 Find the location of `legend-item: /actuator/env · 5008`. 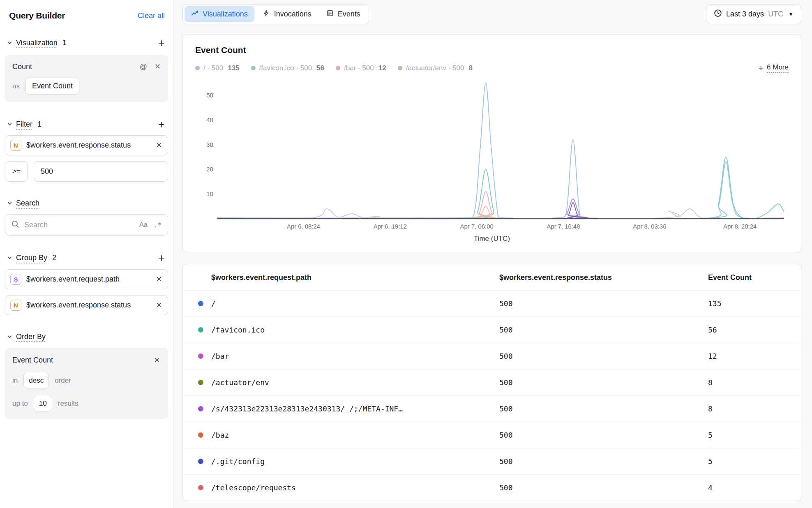

legend-item: /actuator/env · 5008 is located at coordinates (435, 68).